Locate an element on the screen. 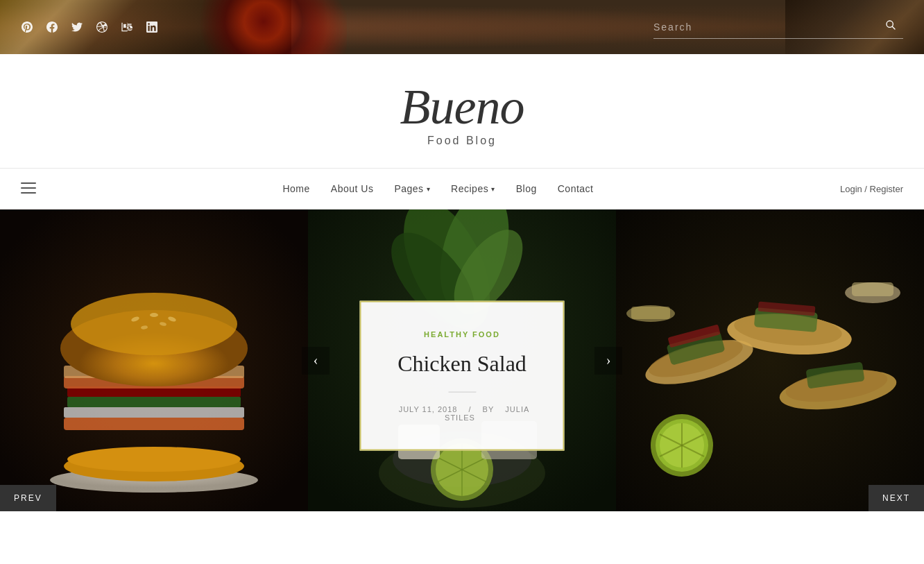 This screenshot has width=924, height=564. feature-meta: JULY 11, 2018 / BY JULIA STILES is located at coordinates (462, 413).